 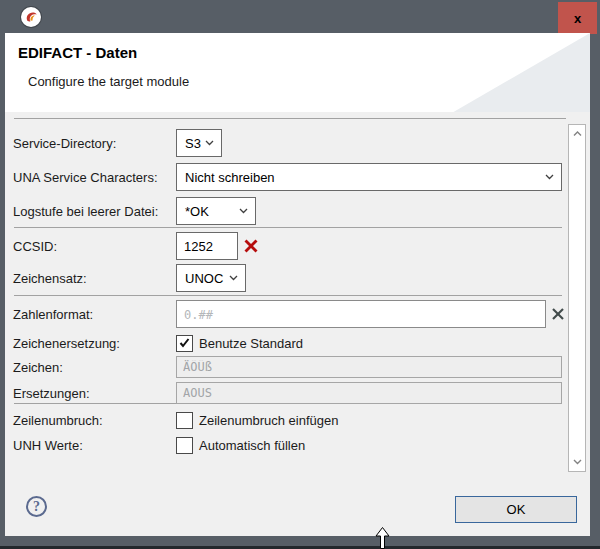 What do you see at coordinates (94, 278) in the screenshot?
I see `zeichensatz-label: Zeichensatz:` at bounding box center [94, 278].